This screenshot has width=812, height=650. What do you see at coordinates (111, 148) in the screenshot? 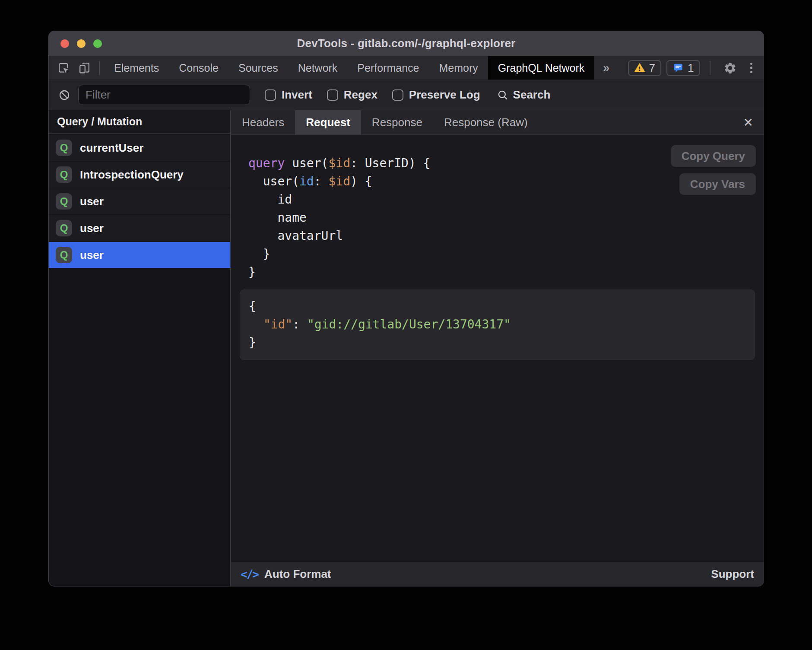
I see `query-label: currentUser` at bounding box center [111, 148].